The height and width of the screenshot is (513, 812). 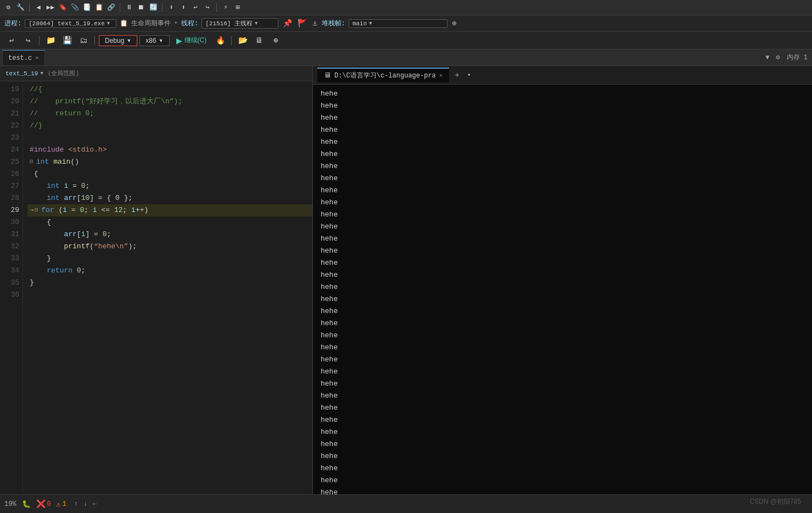 I want to click on toolbar-icon-2: 🔧, so click(x=20, y=8).